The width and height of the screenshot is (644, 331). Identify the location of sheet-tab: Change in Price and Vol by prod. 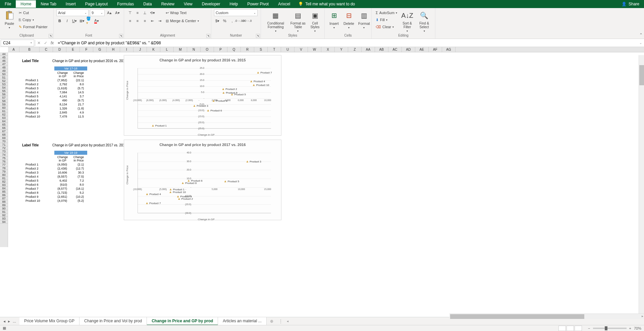
(113, 321).